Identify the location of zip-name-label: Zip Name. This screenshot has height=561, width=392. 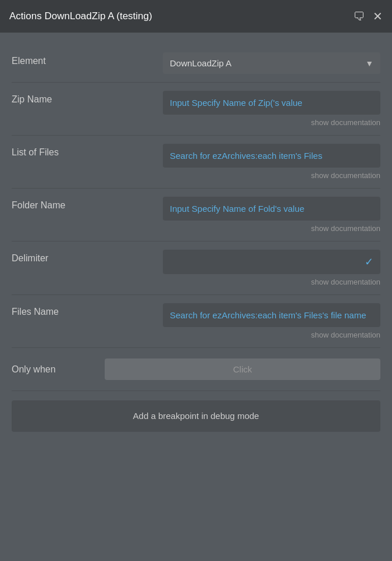
(87, 98).